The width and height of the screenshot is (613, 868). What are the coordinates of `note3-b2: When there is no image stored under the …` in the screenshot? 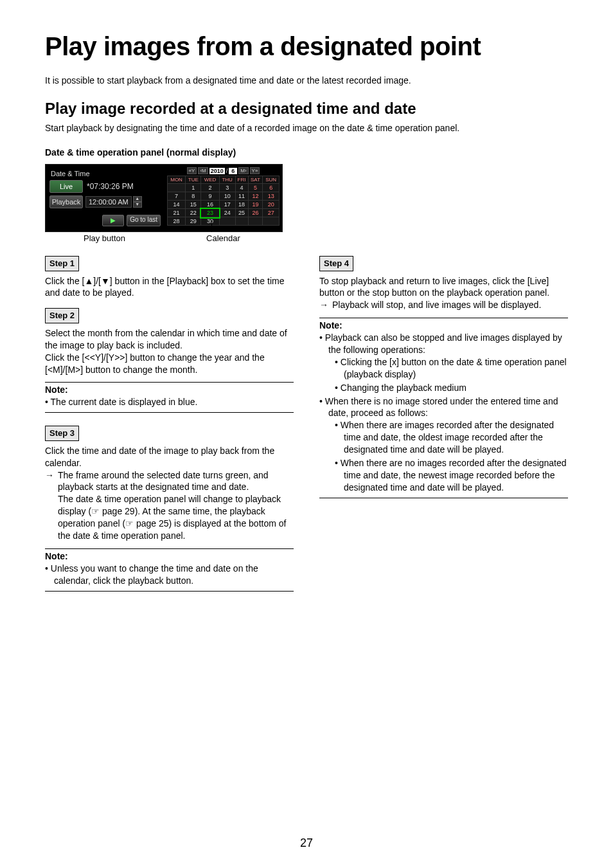 It's located at (449, 445).